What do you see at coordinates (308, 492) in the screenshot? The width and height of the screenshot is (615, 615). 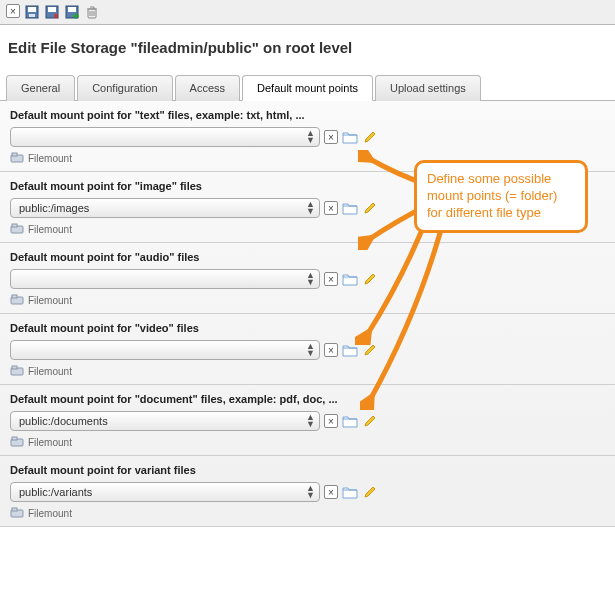 I see `input-row: public:/variants ▲▼ ×` at bounding box center [308, 492].